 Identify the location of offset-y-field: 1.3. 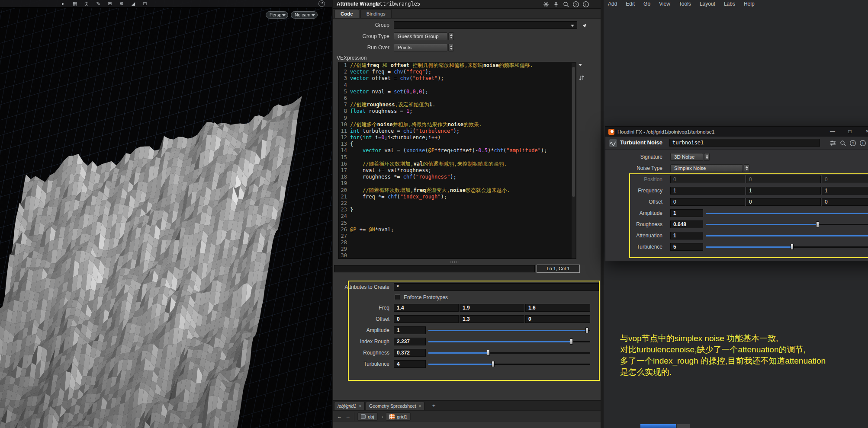
(492, 319).